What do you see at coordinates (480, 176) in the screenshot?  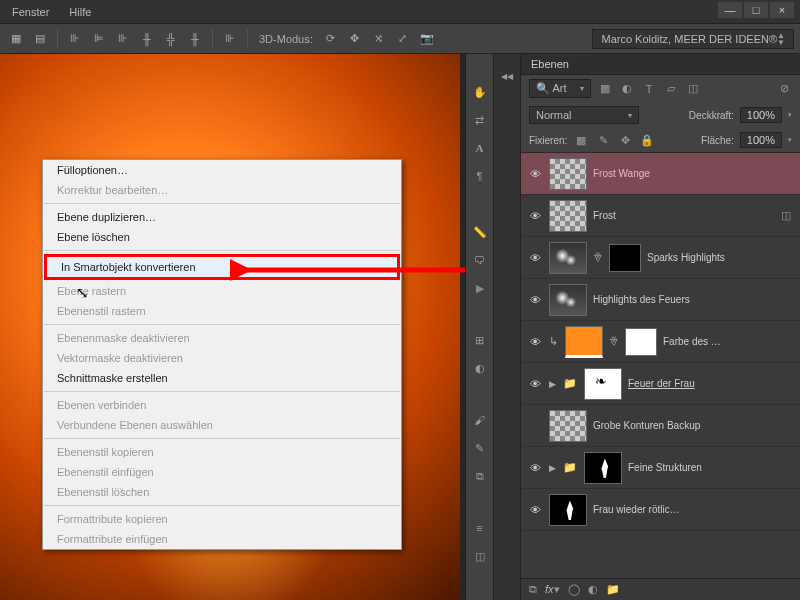 I see `paragraph-icon: ¶` at bounding box center [480, 176].